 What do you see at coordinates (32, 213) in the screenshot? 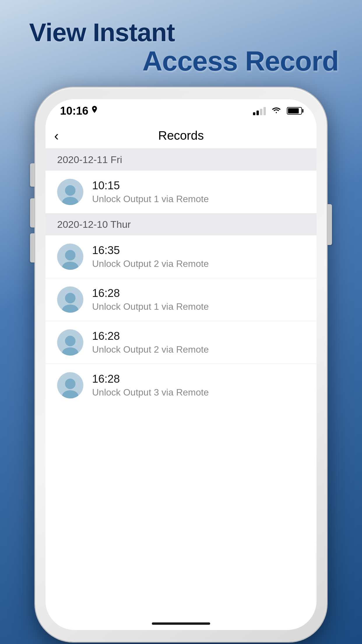
I see `volume-up-button` at bounding box center [32, 213].